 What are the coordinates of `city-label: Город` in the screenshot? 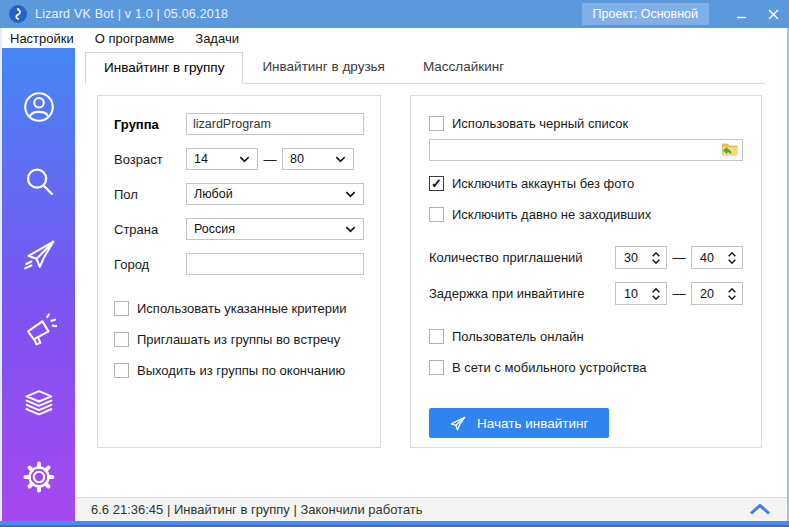 It's located at (150, 264).